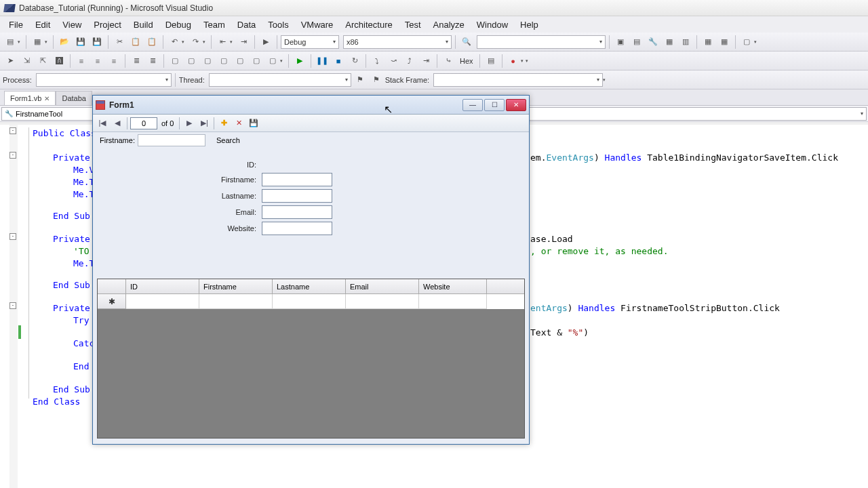  Describe the element at coordinates (355, 61) in the screenshot. I see `restart-icon: ↻` at that location.